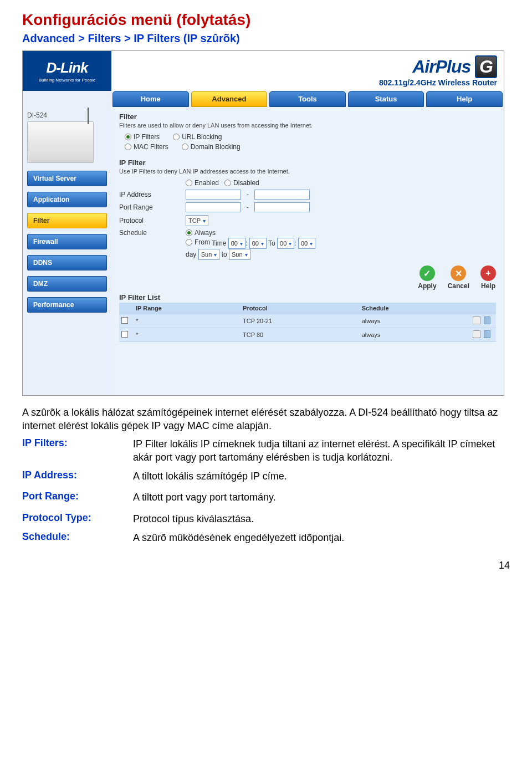  What do you see at coordinates (488, 278) in the screenshot?
I see `help-button: + Help` at bounding box center [488, 278].